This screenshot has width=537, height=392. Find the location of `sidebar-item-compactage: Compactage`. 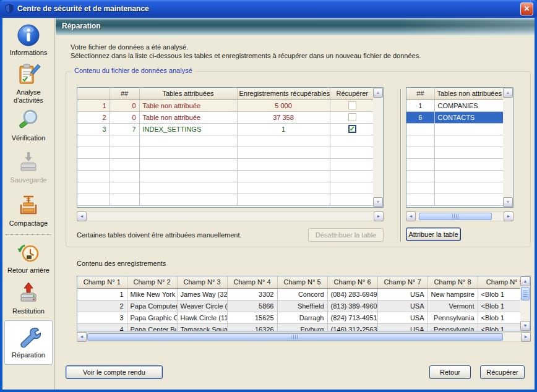

sidebar-item-compactage: Compactage is located at coordinates (28, 210).